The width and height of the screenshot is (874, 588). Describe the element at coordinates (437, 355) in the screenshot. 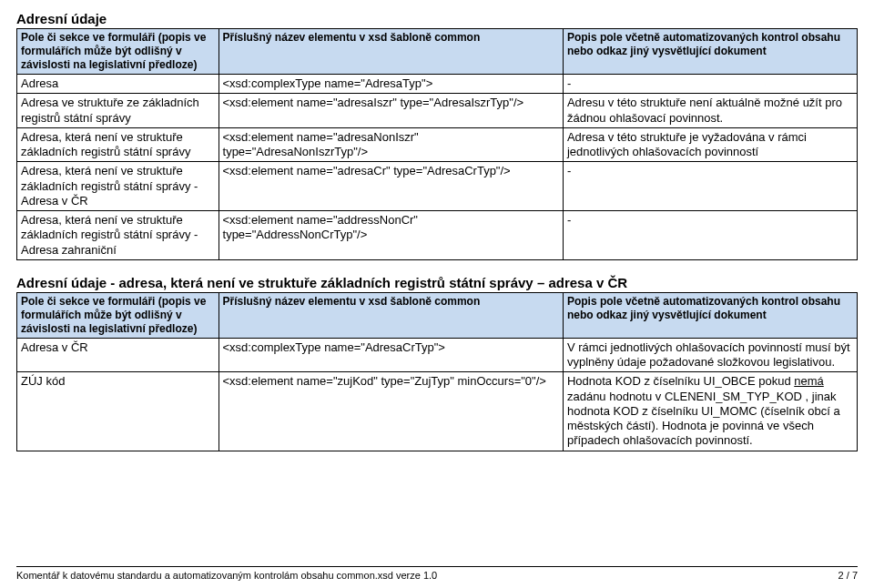

I see `table-row: Adresa v ČR <xsd:complexType name="Adres…` at that location.